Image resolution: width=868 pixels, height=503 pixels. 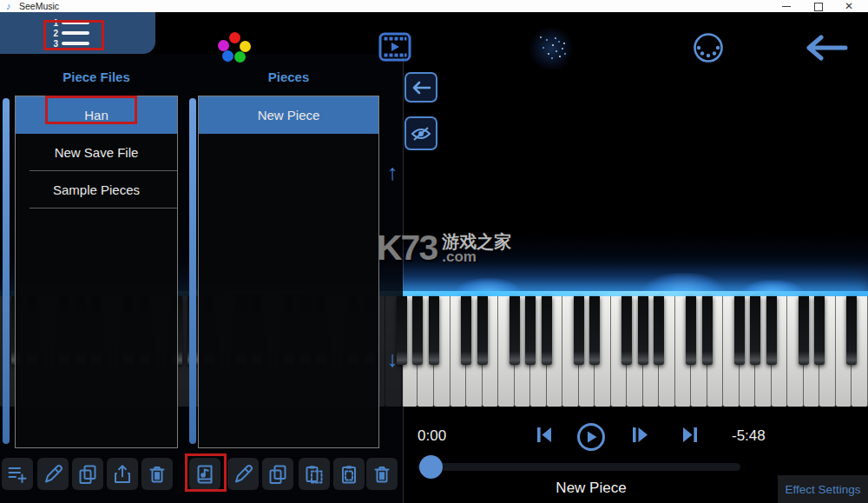 I want to click on scroll-down-arrow: ↓, so click(x=392, y=360).